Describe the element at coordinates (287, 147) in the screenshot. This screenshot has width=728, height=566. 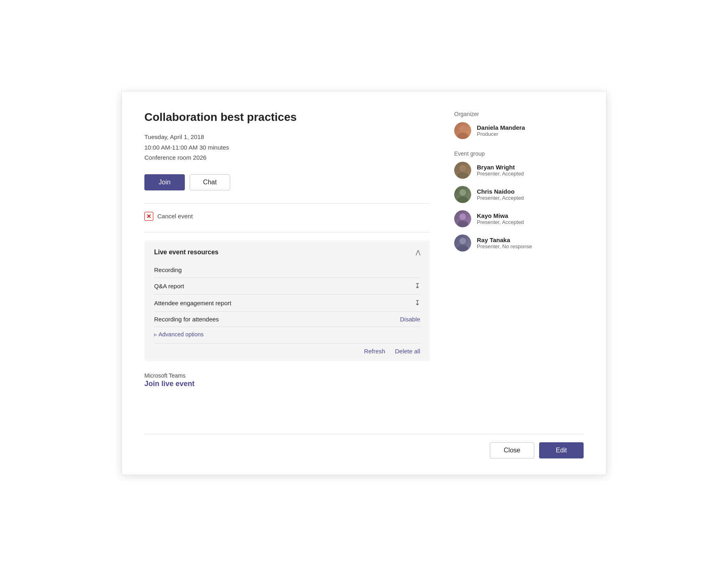
I see `event-meta: Tuesday, April 1, 2018 10:00 AM-11:00 AM…` at that location.